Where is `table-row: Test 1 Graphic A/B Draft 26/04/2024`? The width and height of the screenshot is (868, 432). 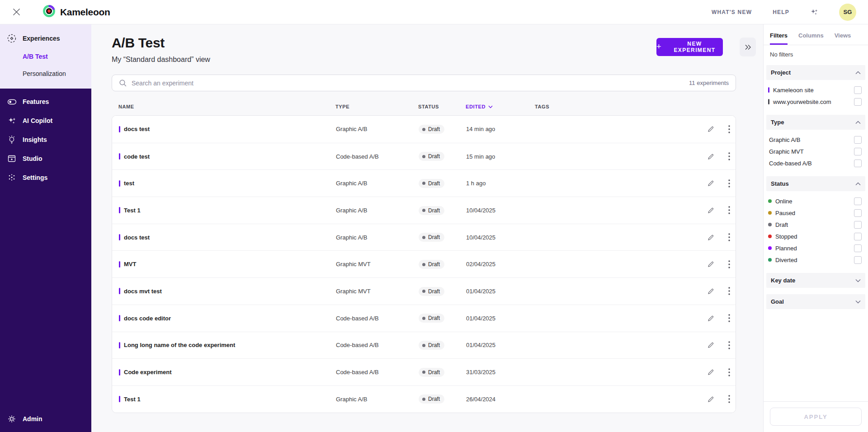
table-row: Test 1 Graphic A/B Draft 26/04/2024 is located at coordinates (424, 399).